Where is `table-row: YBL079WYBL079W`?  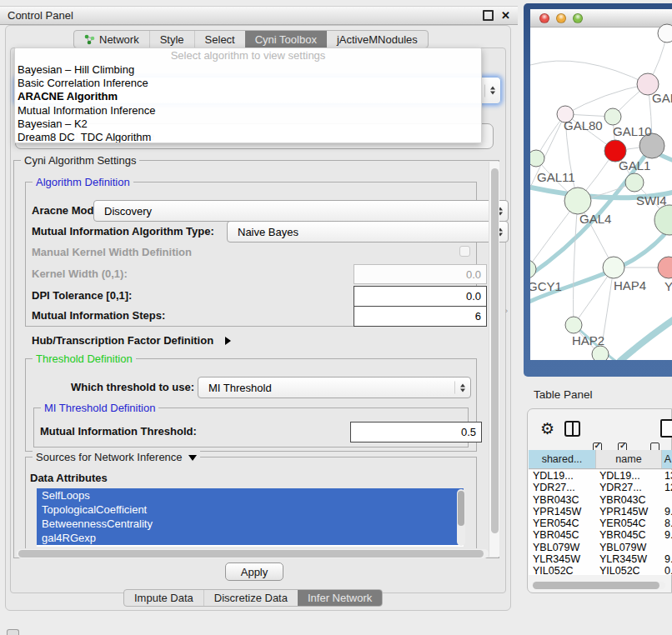
table-row: YBL079WYBL079W is located at coordinates (600, 548).